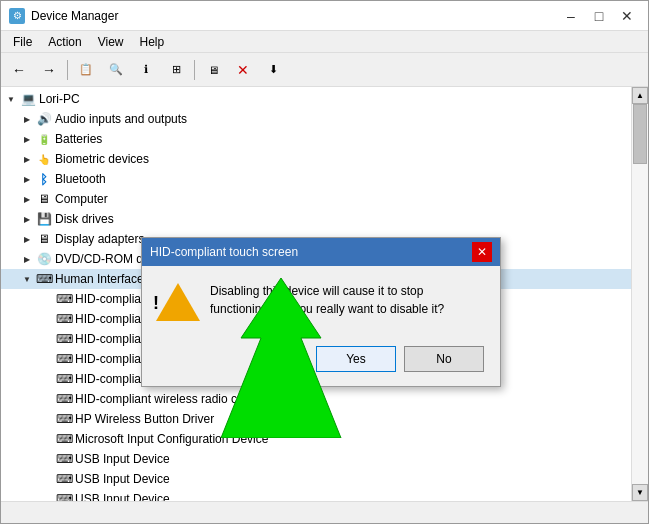 Image resolution: width=649 pixels, height=524 pixels. I want to click on dialog-title-bar: HID-compliant touch screen ✕, so click(321, 252).